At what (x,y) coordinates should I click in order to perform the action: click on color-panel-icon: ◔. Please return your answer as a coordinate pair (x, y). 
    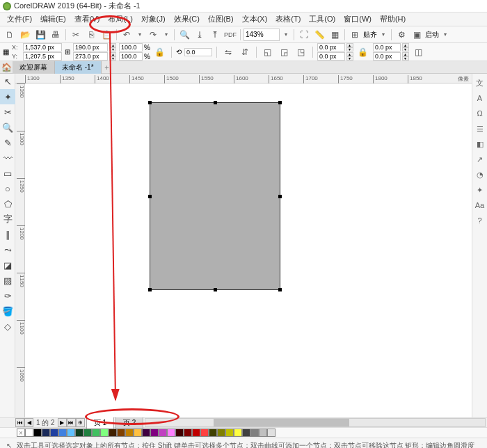
    Looking at the image, I should click on (480, 175).